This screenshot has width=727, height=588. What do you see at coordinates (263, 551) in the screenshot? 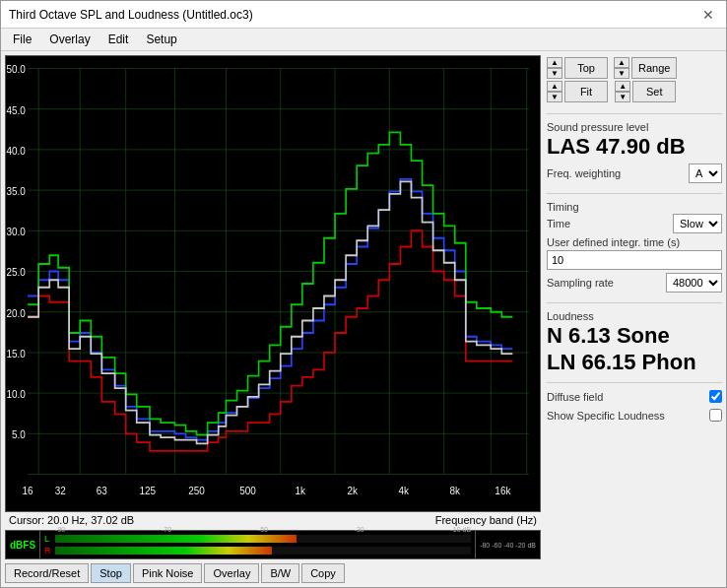
I see `vu-r-bar` at bounding box center [263, 551].